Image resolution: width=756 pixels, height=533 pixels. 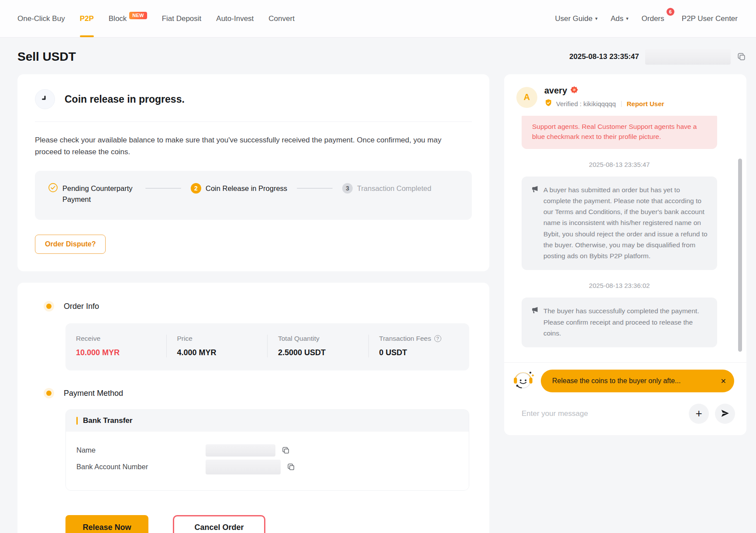 What do you see at coordinates (604, 97) in the screenshot?
I see `chat-user-info: avery Verified : kikikiqqqqq Report U` at bounding box center [604, 97].